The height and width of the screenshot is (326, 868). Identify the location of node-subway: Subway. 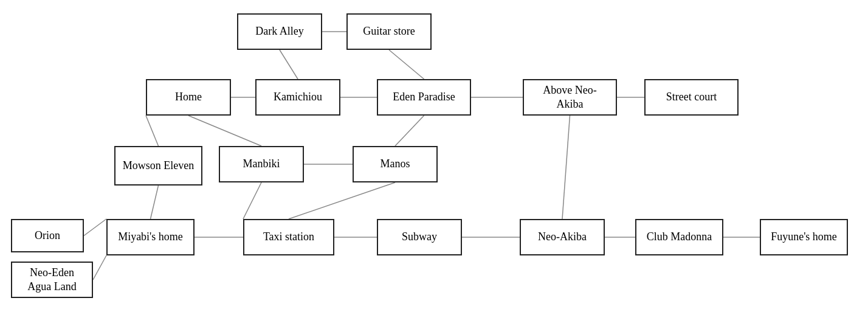
(419, 237).